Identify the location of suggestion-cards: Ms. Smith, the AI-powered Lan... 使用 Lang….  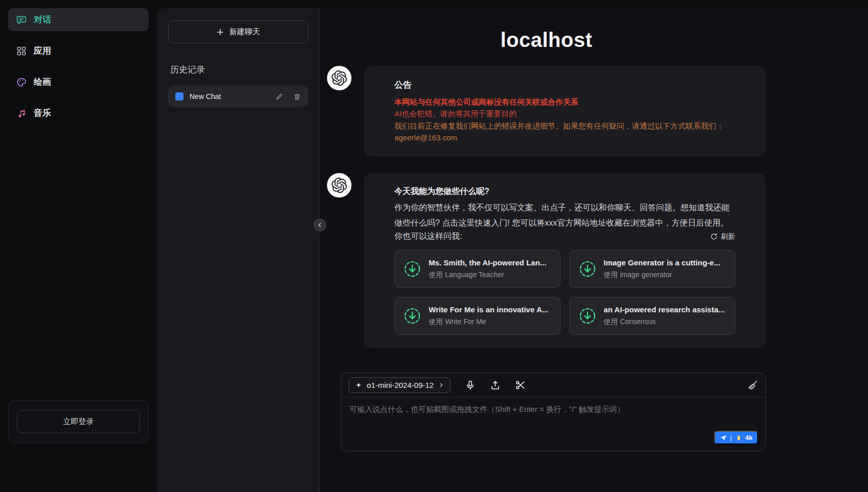
(565, 292).